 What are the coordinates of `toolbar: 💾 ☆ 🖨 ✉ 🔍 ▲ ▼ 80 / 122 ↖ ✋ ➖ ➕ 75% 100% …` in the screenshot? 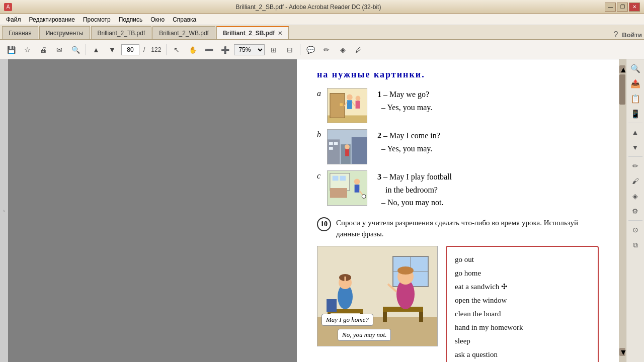 It's located at (322, 50).